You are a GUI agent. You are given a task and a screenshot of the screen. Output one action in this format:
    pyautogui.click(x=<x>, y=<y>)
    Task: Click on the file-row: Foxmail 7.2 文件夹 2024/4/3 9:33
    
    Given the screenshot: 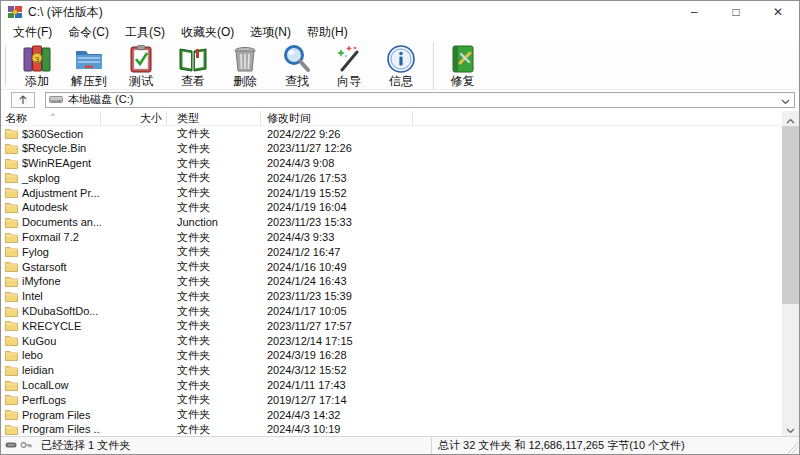 What is the action you would take?
    pyautogui.click(x=392, y=238)
    